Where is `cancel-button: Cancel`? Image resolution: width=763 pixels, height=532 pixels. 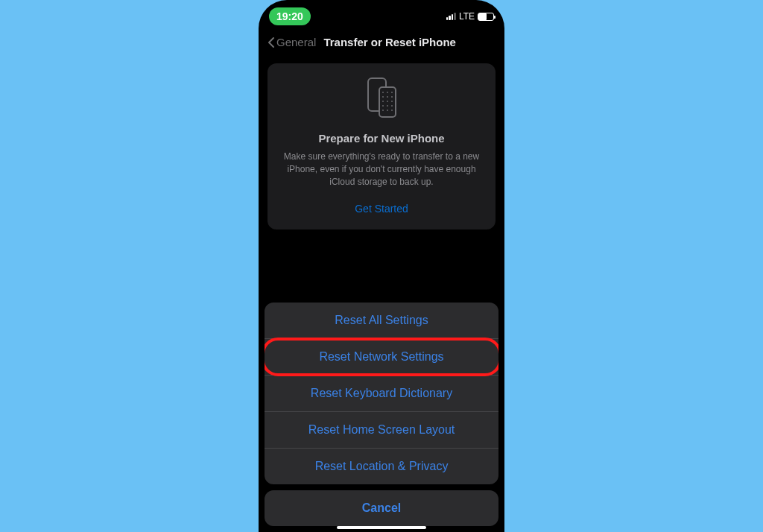 cancel-button: Cancel is located at coordinates (382, 508).